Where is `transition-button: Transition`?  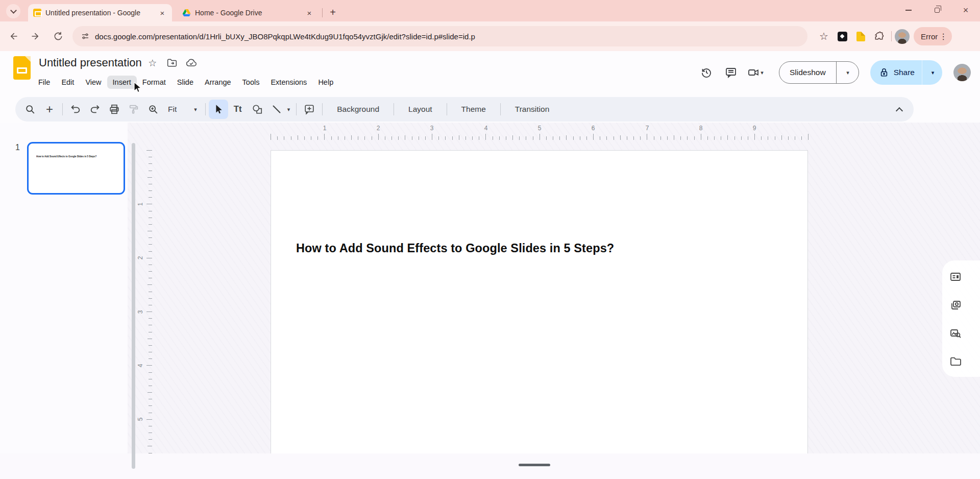 transition-button: Transition is located at coordinates (532, 109).